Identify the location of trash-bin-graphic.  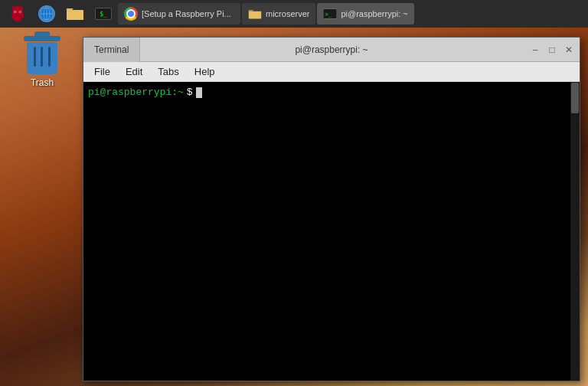
(42, 58).